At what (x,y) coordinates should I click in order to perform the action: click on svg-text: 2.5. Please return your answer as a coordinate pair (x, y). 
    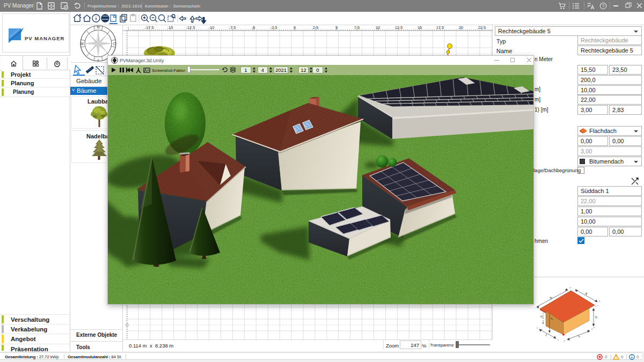
    Looking at the image, I should click on (316, 28).